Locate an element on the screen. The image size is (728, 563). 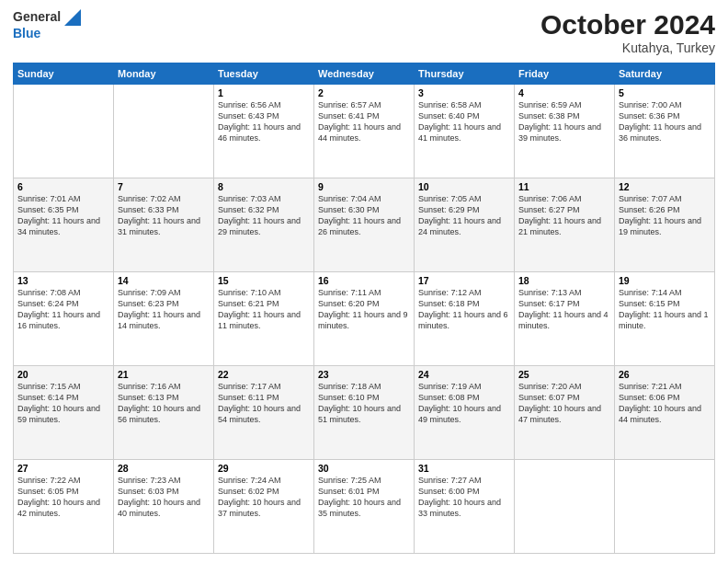
sunrise: Sunrise: 7:00 AM is located at coordinates (651, 105).